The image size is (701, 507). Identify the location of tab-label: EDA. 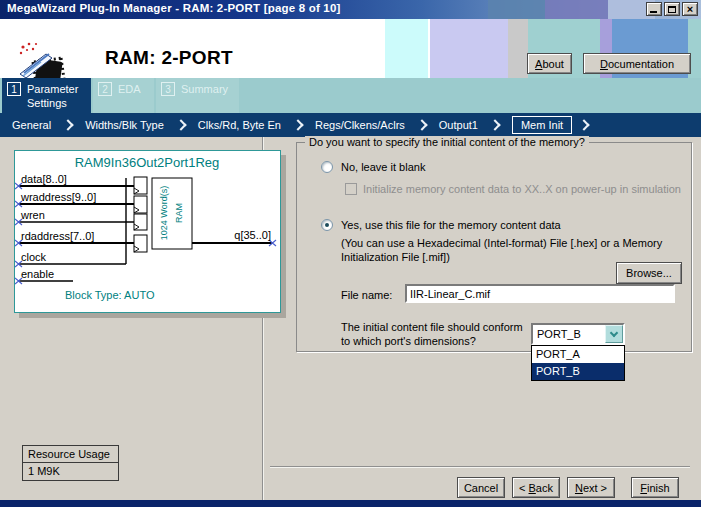
(130, 89).